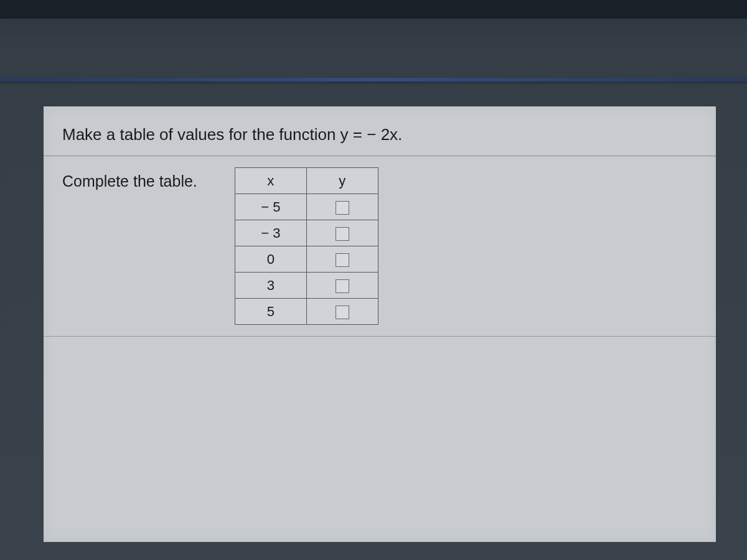  Describe the element at coordinates (306, 286) in the screenshot. I see `table-row: 3` at that location.